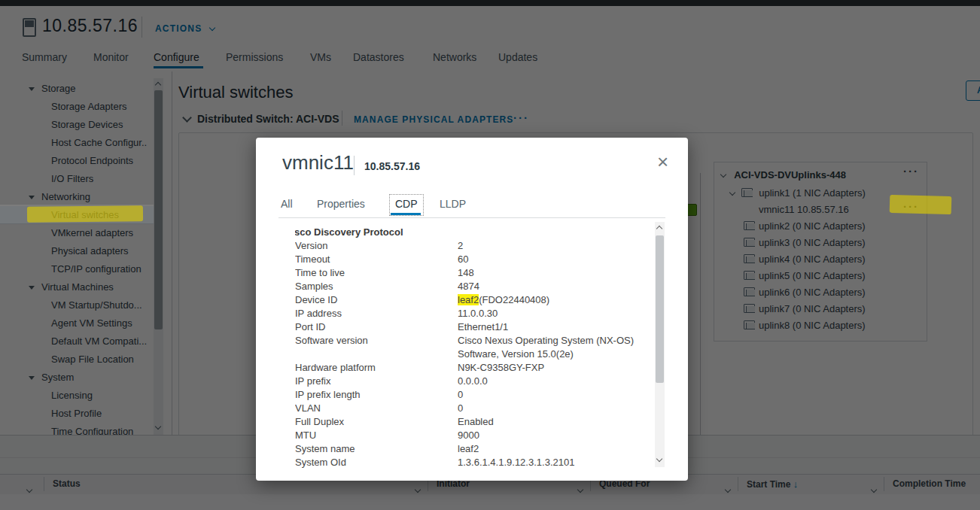 The height and width of the screenshot is (510, 980). I want to click on sidebar-item-host-cache: Host Cache Configur.., so click(77, 143).